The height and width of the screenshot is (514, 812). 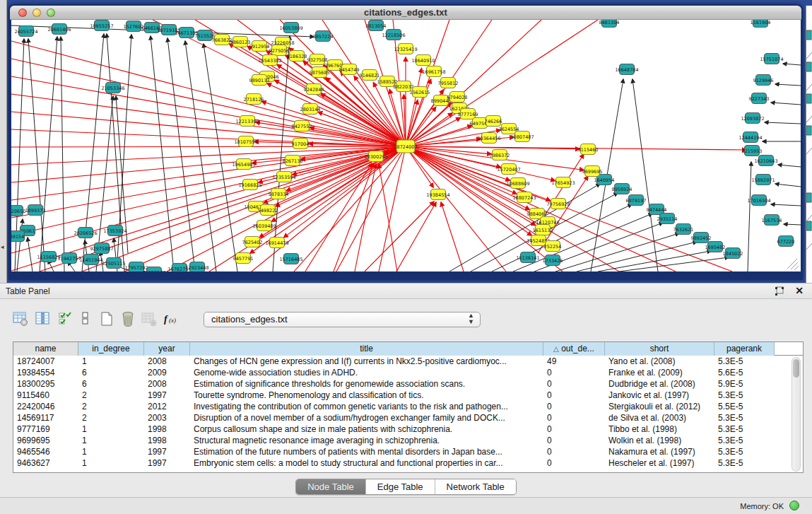 What do you see at coordinates (66, 319) in the screenshot?
I see `select-columns-icon` at bounding box center [66, 319].